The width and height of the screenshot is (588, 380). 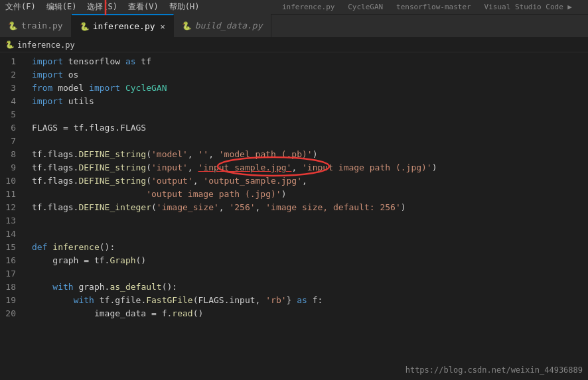 What do you see at coordinates (11, 234) in the screenshot?
I see `line-num-14: 14` at bounding box center [11, 234].